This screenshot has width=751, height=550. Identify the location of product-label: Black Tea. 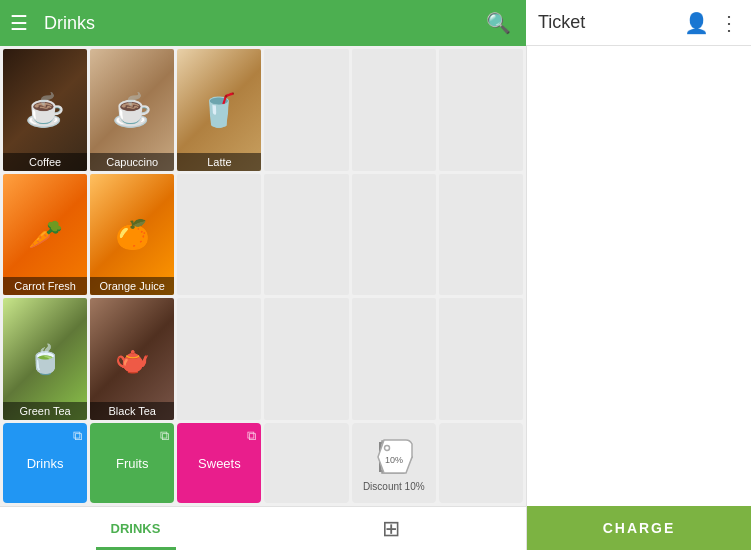
(132, 411).